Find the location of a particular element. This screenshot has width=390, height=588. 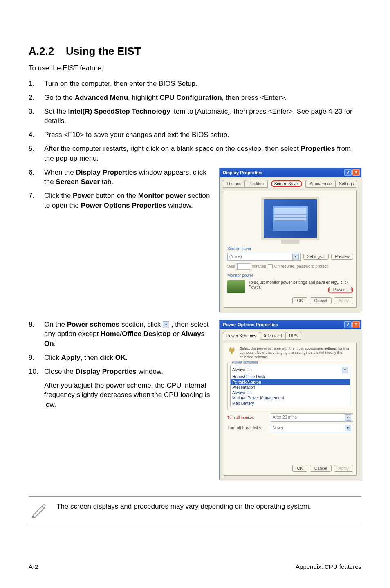

dd-item-portable: Portable/Laptop is located at coordinates (290, 382).